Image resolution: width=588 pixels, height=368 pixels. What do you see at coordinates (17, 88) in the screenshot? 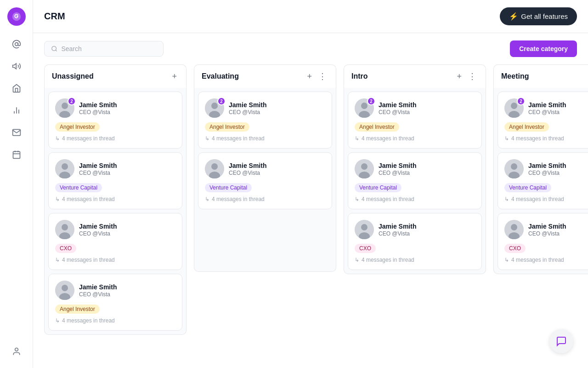
I see `sidebar-item-building` at bounding box center [17, 88].